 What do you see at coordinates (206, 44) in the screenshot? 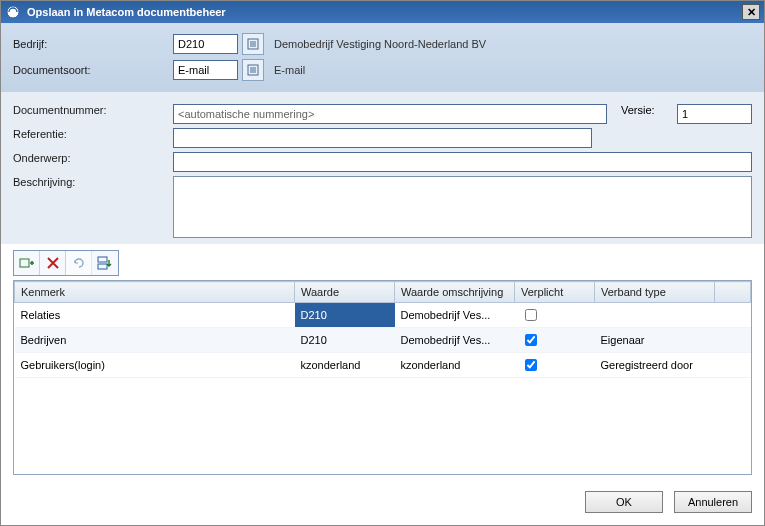
I see `bedrijf-input` at bounding box center [206, 44].